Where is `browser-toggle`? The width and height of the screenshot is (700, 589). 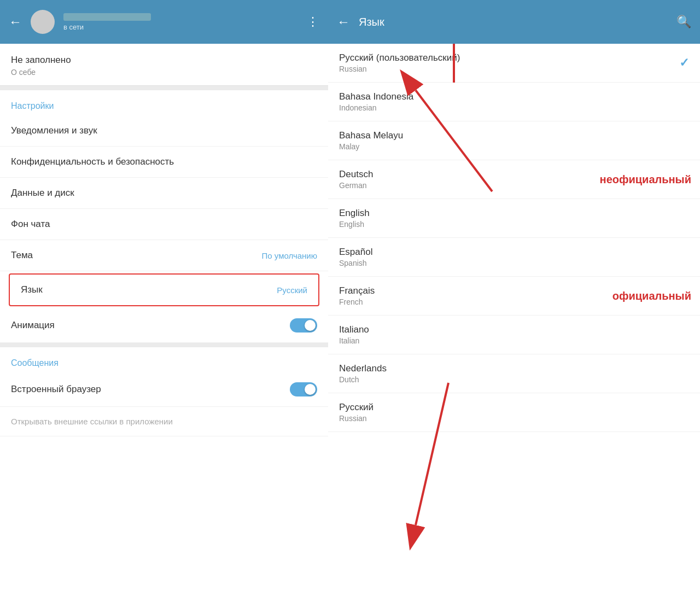 browser-toggle is located at coordinates (304, 389).